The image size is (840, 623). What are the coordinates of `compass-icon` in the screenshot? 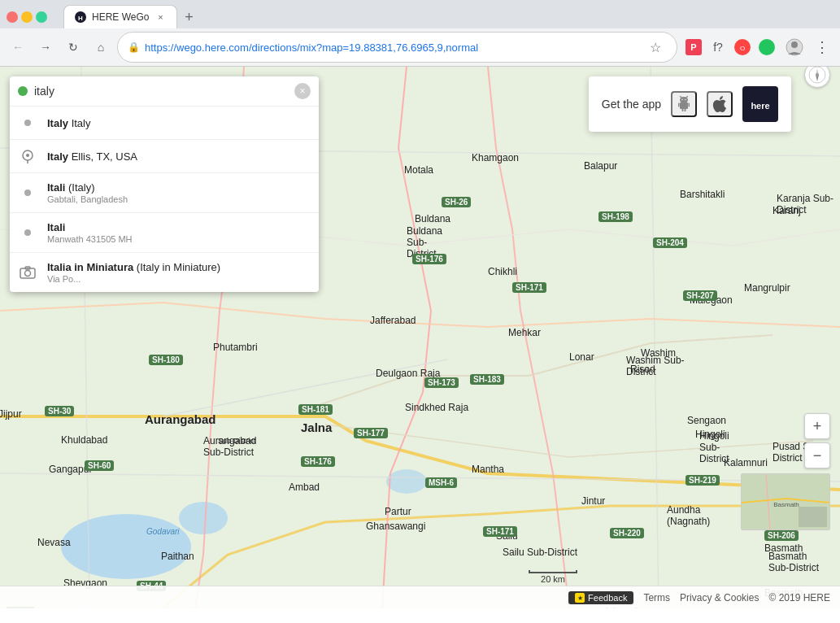 It's located at (817, 75).